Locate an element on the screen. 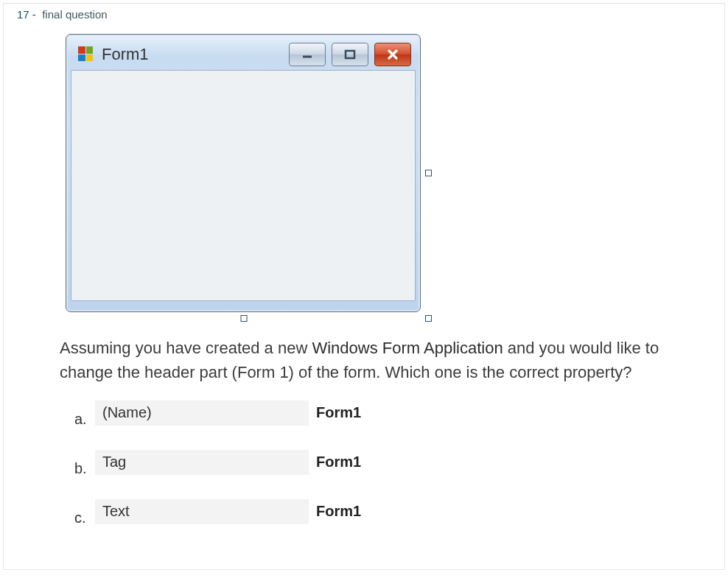 The image size is (728, 578). maximize-button is located at coordinates (350, 54).